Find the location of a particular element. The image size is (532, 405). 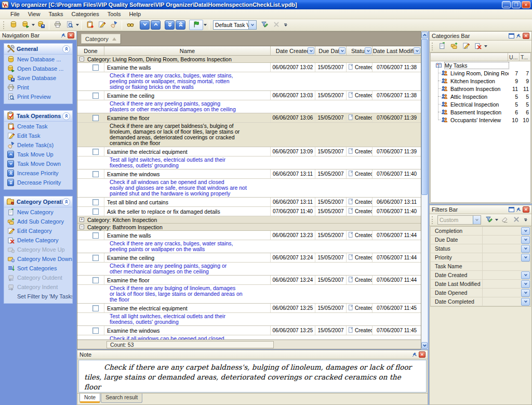

task-name-cell: Examine the floor is located at coordinates (188, 280).